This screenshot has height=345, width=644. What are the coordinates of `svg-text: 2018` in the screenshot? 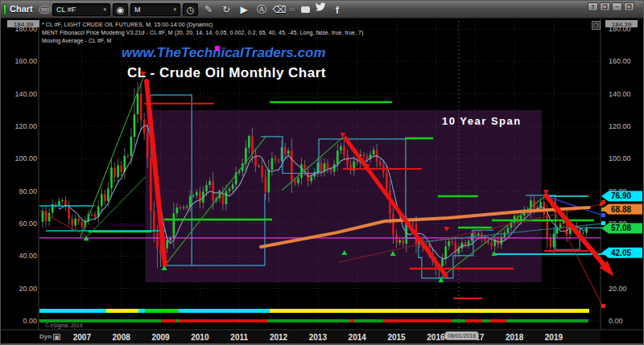 It's located at (515, 338).